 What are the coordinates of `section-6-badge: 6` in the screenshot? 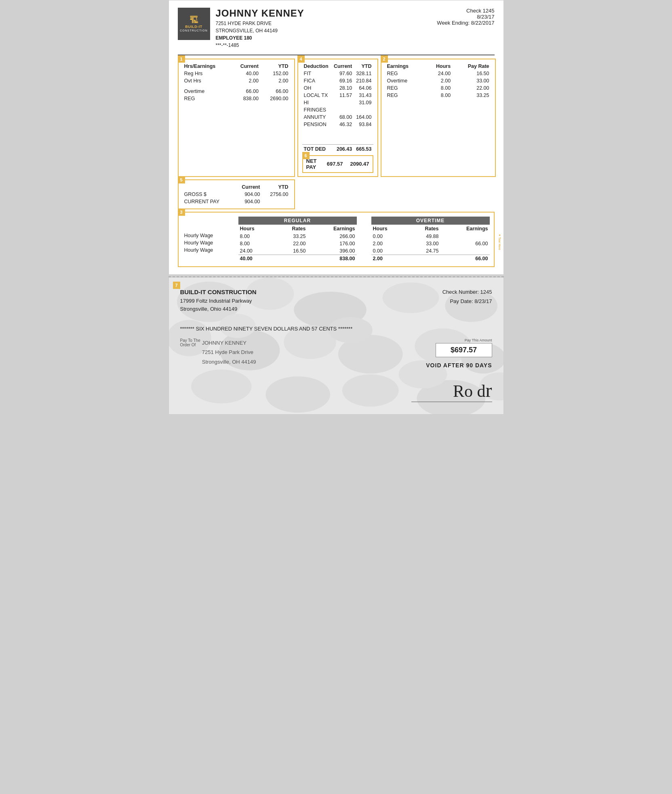 It's located at (306, 156).